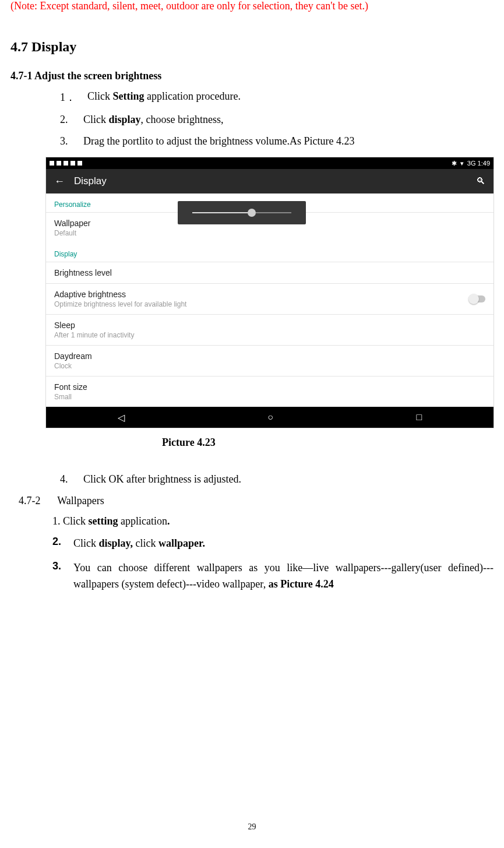 The image size is (504, 848). I want to click on step-text: Click OK after brightness is adjusted., so click(162, 479).